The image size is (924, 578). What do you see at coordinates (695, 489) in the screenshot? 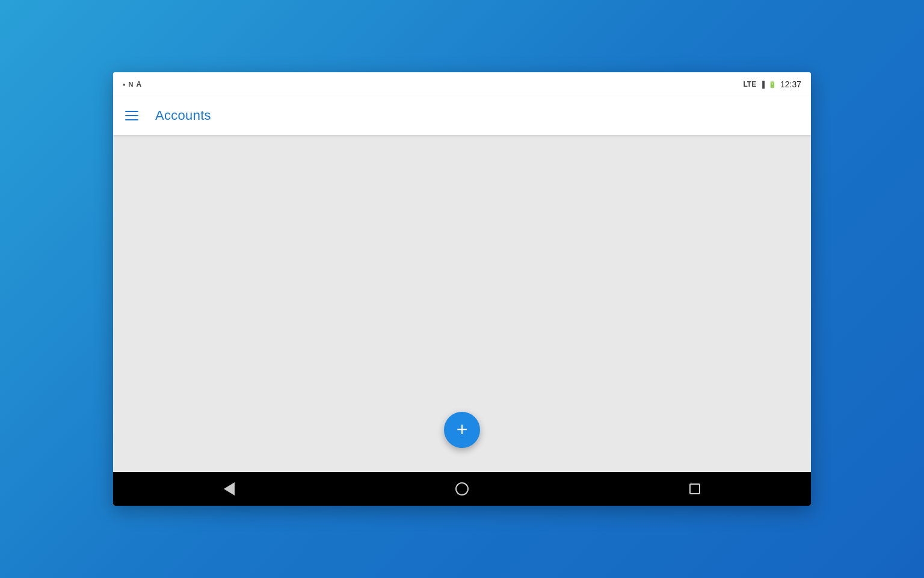
I see `recents-icon` at bounding box center [695, 489].